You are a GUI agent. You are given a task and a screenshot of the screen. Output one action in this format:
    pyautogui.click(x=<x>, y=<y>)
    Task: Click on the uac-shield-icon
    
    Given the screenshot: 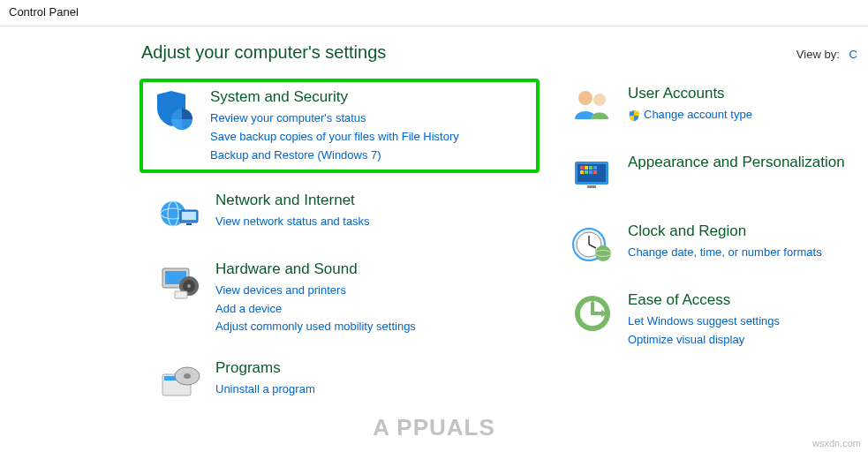 What is the action you would take?
    pyautogui.click(x=634, y=116)
    